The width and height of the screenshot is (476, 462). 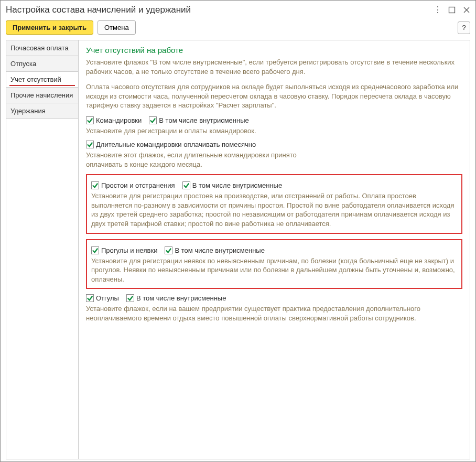 What do you see at coordinates (467, 10) in the screenshot?
I see `close-icon` at bounding box center [467, 10].